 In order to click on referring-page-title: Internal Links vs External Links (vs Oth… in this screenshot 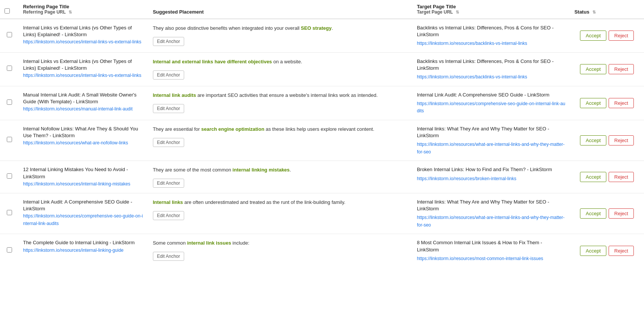, I will do `click(83, 31)`.